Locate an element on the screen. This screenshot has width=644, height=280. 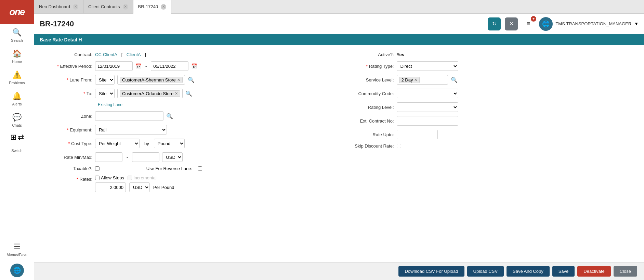
calendar-icon-from: 📅 is located at coordinates (138, 66).